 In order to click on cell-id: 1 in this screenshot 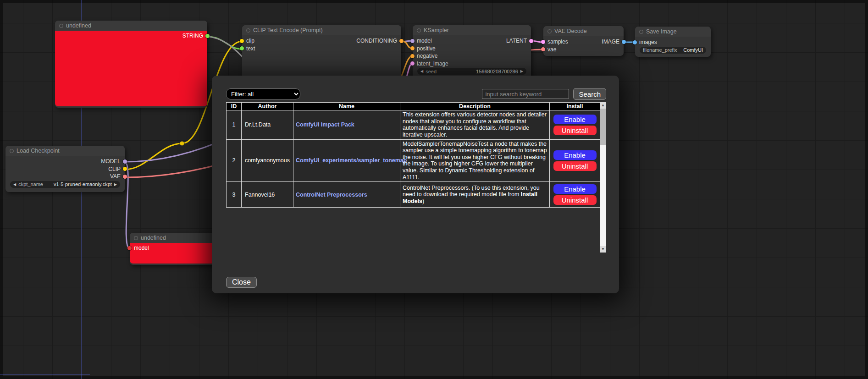, I will do `click(234, 125)`.